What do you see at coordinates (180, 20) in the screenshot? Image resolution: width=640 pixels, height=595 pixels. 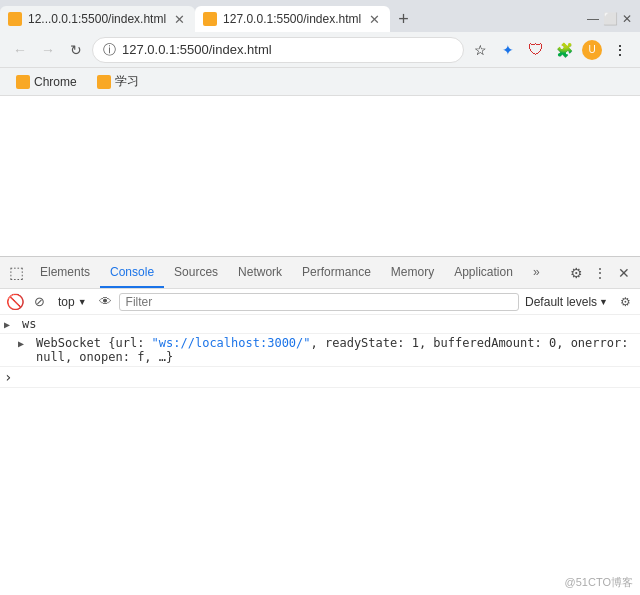 I see `tab-1-close: ✕` at bounding box center [180, 20].